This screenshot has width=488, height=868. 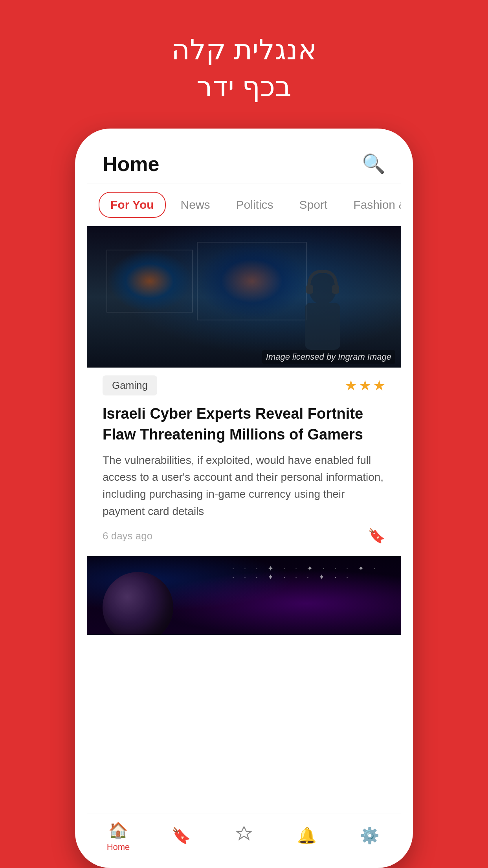 What do you see at coordinates (244, 297) in the screenshot?
I see `article-image: Image licensed by Ingram Image` at bounding box center [244, 297].